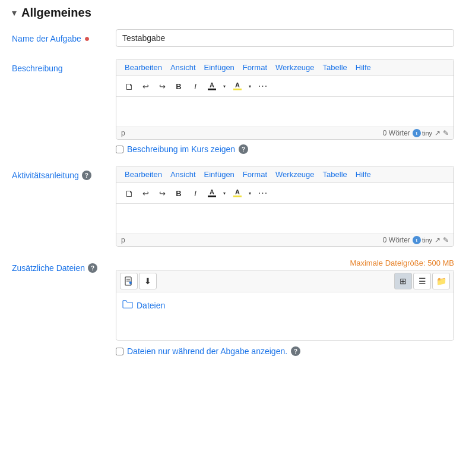 The width and height of the screenshot is (466, 476). What do you see at coordinates (296, 351) in the screenshot?
I see `files-checkbox-help-icon: ?` at bounding box center [296, 351].